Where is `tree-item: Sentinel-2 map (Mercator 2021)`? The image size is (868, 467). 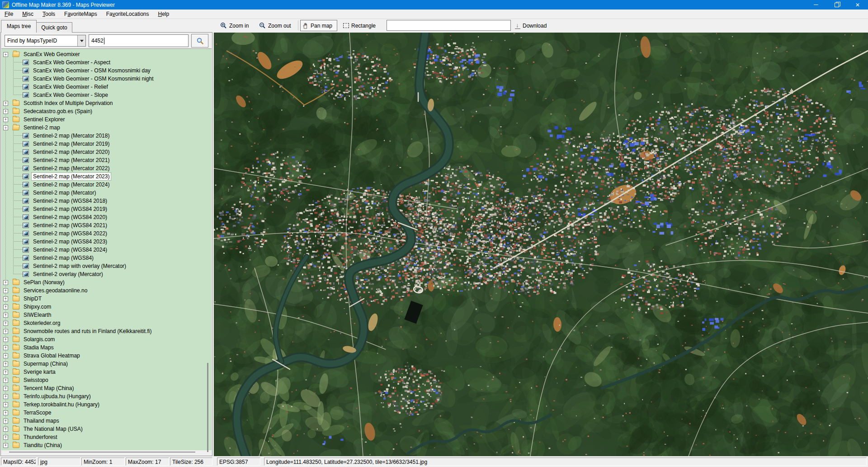 tree-item: Sentinel-2 map (Mercator 2021) is located at coordinates (107, 160).